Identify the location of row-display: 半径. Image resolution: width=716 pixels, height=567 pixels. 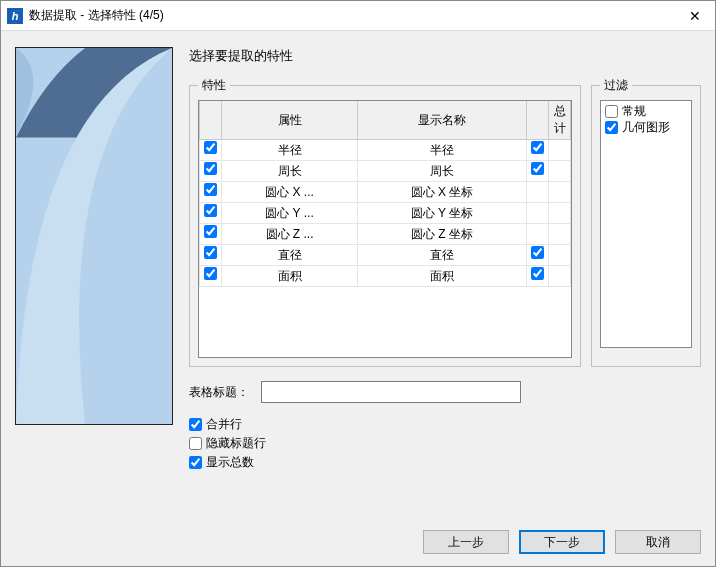
(442, 150).